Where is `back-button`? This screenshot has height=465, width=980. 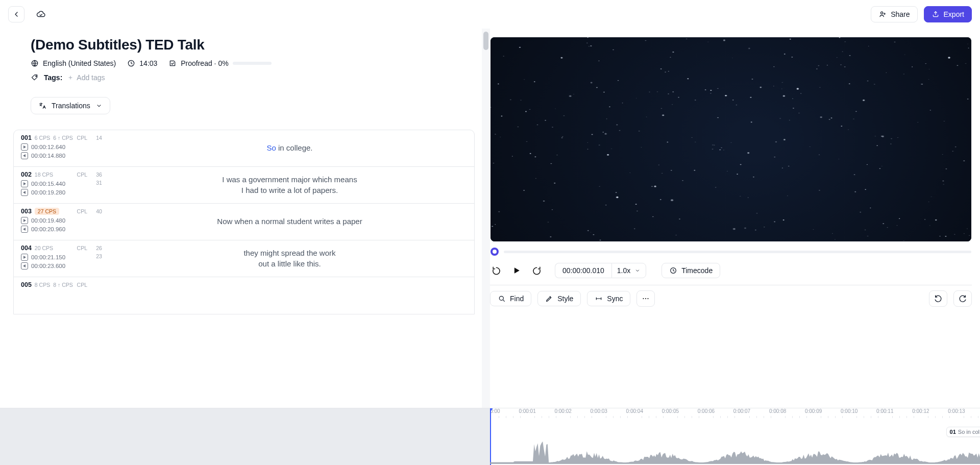
back-button is located at coordinates (16, 14).